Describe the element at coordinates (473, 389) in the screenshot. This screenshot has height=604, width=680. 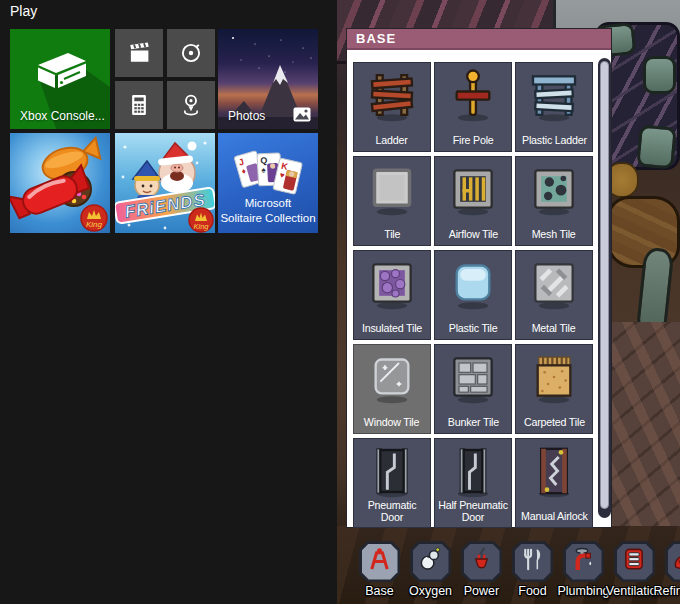
I see `build-item-bunker-tile: Bunker Tile` at that location.